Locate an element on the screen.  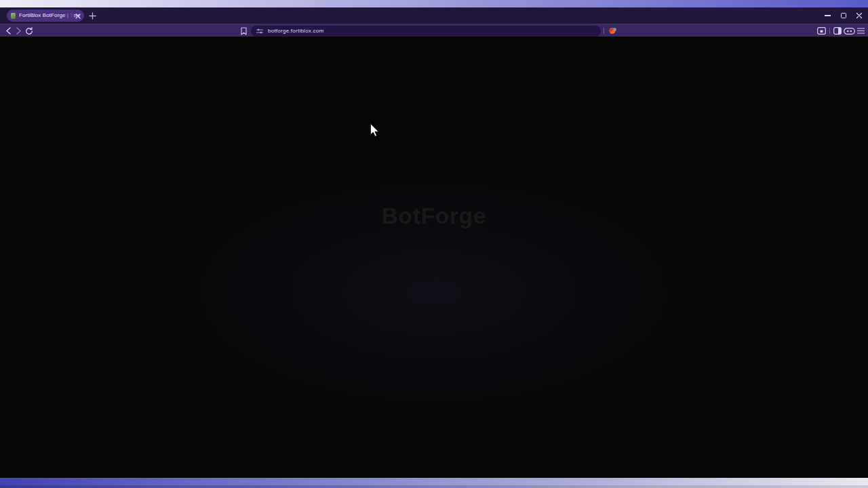
desktop-wallpaper-top-strip is located at coordinates (434, 4).